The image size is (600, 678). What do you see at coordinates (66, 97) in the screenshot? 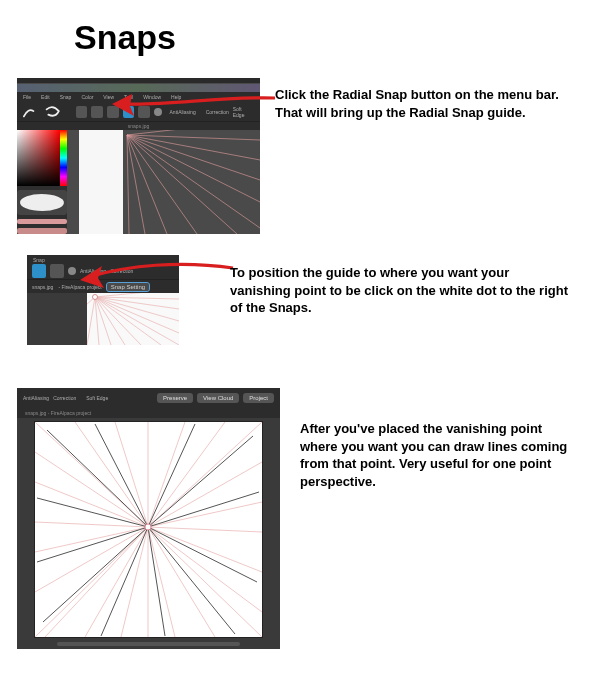
I see `menu-snap: Snap` at bounding box center [66, 97].